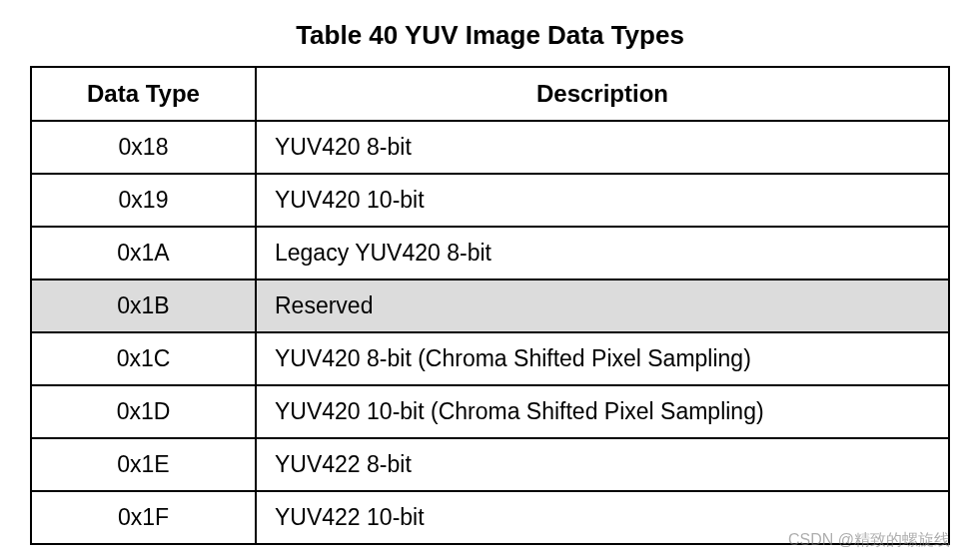 The image size is (980, 559). I want to click on table-row: 0x18 YUV420 8-bit, so click(490, 148).